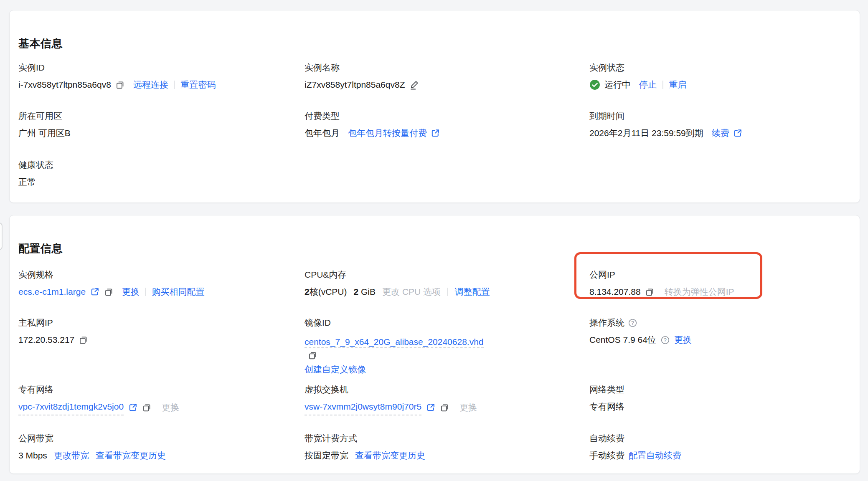  Describe the element at coordinates (53, 332) in the screenshot. I see `field-private-ip: 主私网IP 172.20.53.217` at that location.